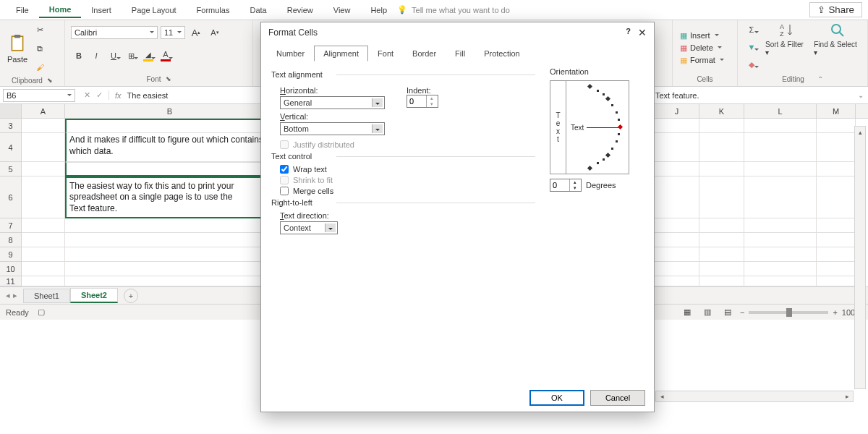 The image size is (868, 434). What do you see at coordinates (742, 312) in the screenshot?
I see `zoom-out-button: −` at bounding box center [742, 312].